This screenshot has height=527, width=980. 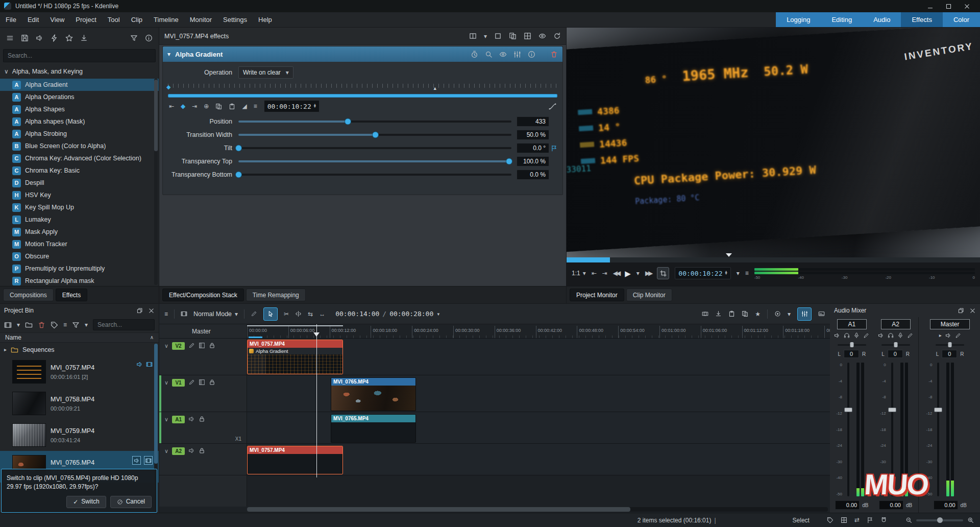 I want to click on effect-list-item: A Alpha Operations, so click(x=80, y=97).